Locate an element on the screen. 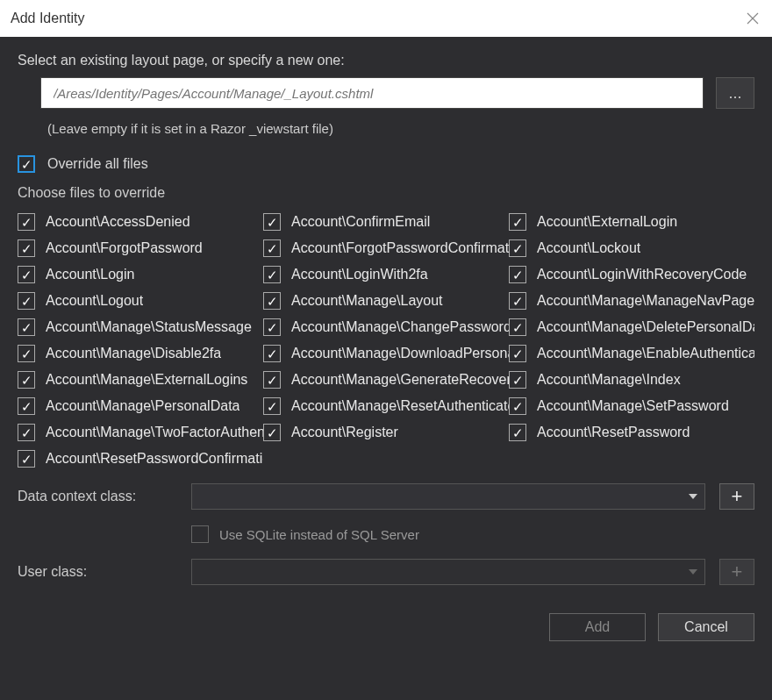  cancel-button: Cancel is located at coordinates (706, 627).